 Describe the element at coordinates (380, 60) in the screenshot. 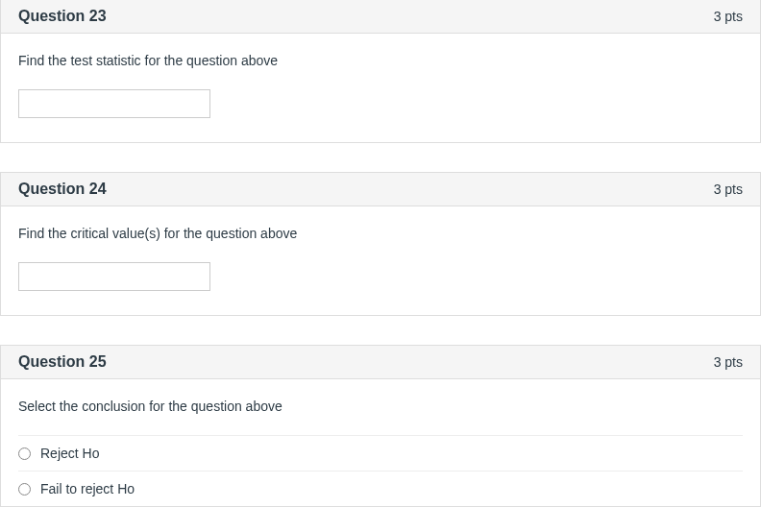

I see `question-prompt: Find the test statistic for the question…` at that location.